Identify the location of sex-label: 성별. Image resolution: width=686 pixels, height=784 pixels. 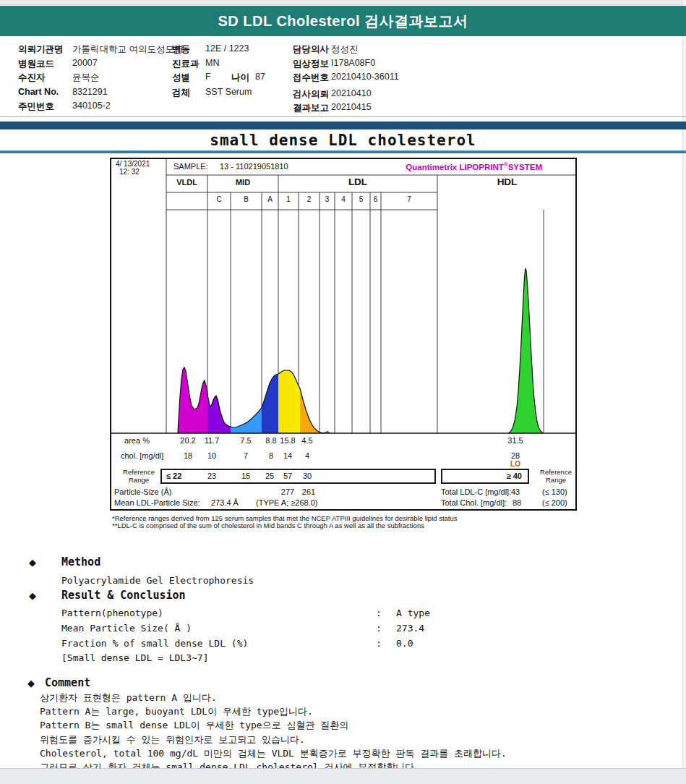
(181, 78).